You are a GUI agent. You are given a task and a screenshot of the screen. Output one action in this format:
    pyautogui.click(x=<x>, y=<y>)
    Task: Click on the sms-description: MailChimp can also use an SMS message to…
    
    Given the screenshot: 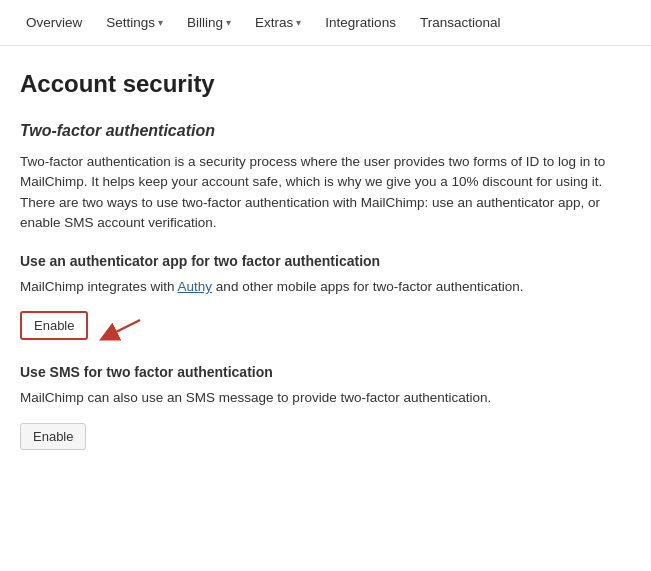 What is the action you would take?
    pyautogui.click(x=326, y=398)
    